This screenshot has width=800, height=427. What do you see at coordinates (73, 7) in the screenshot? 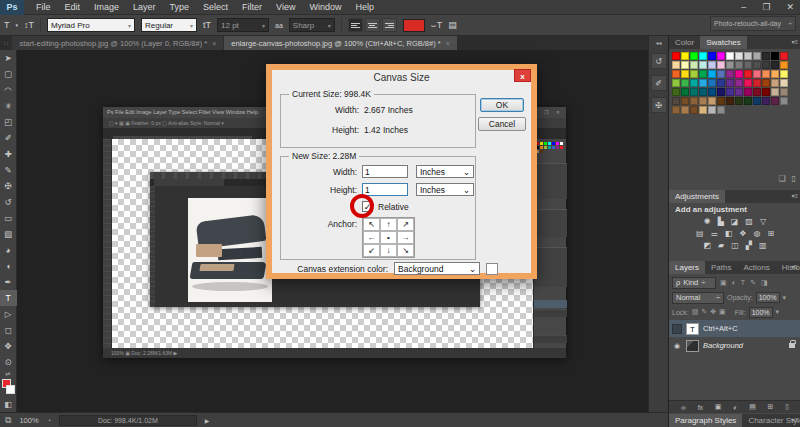
I see `menu-item: Edit` at bounding box center [73, 7].